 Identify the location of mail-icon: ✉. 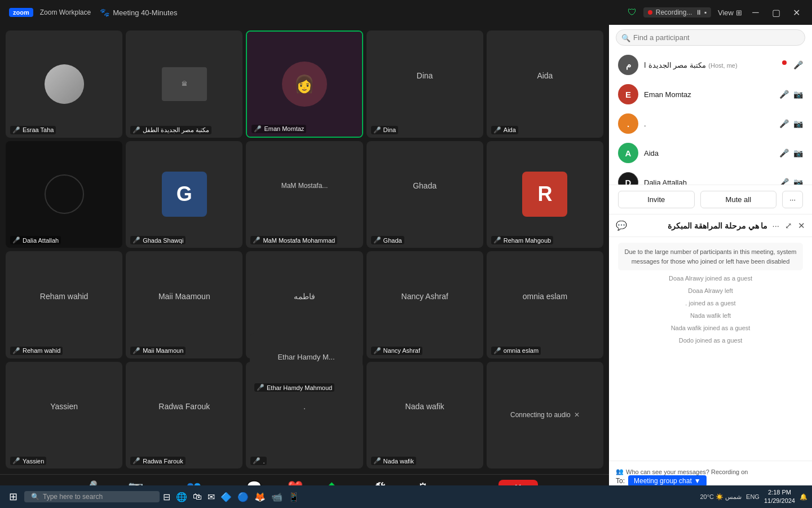
(211, 497).